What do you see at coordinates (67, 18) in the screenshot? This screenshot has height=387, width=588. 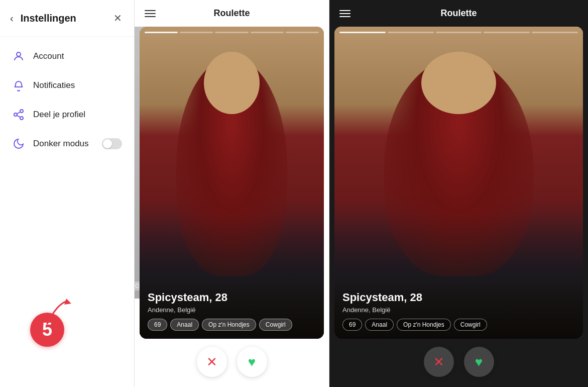 I see `sidebar-header: ‹ Instellingen ✕` at bounding box center [67, 18].